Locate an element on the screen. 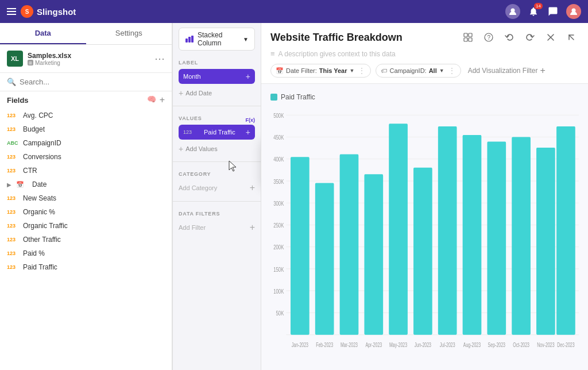 The width and height of the screenshot is (588, 370). svg-text: Dec-2023 is located at coordinates (566, 345).